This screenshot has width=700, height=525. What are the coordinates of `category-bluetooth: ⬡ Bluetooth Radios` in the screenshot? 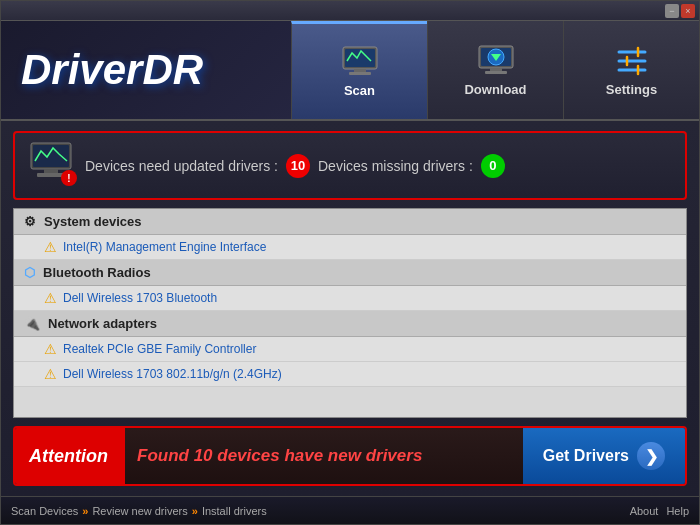 It's located at (350, 273).